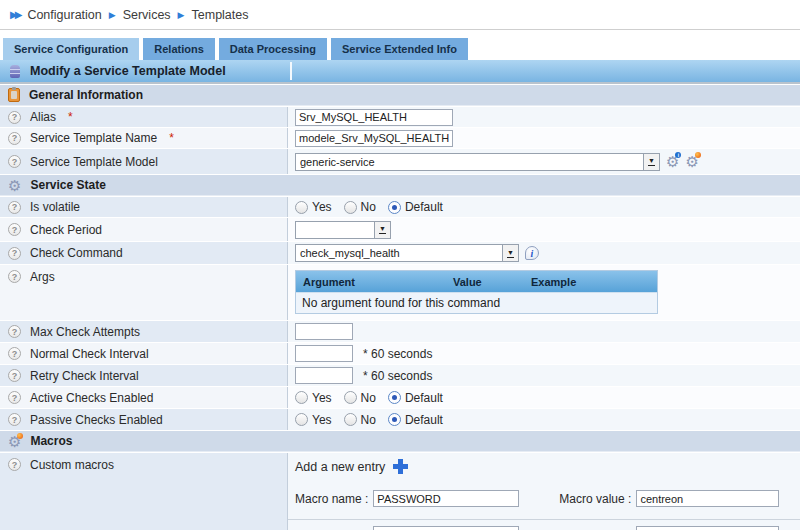 Image resolution: width=800 pixels, height=530 pixels. I want to click on command-info-icon: i, so click(532, 253).